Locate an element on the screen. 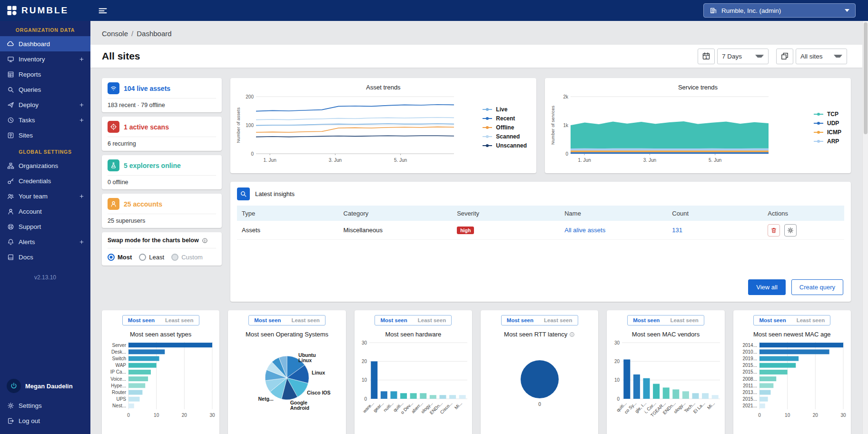 This screenshot has height=434, width=868. accounts-count: 25 accounts is located at coordinates (143, 204).